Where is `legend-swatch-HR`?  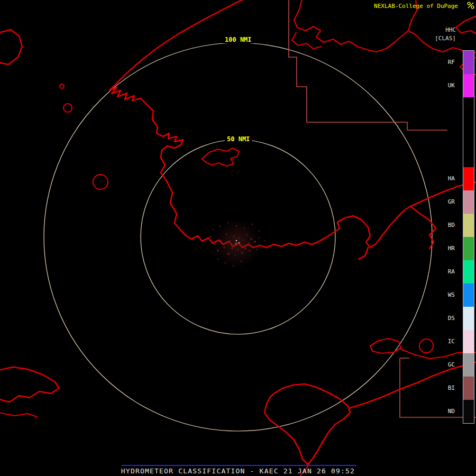 legend-swatch-HR is located at coordinates (469, 249).